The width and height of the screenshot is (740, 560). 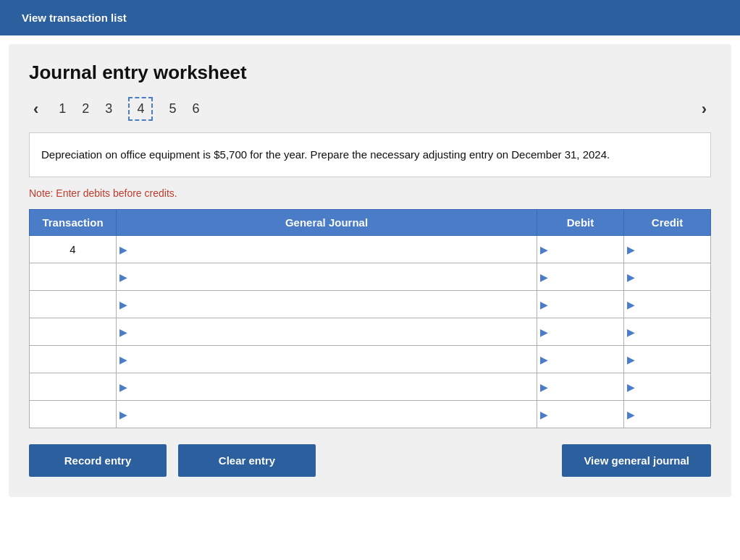 What do you see at coordinates (668, 305) in the screenshot?
I see `credit-cell-2: ▶` at bounding box center [668, 305].